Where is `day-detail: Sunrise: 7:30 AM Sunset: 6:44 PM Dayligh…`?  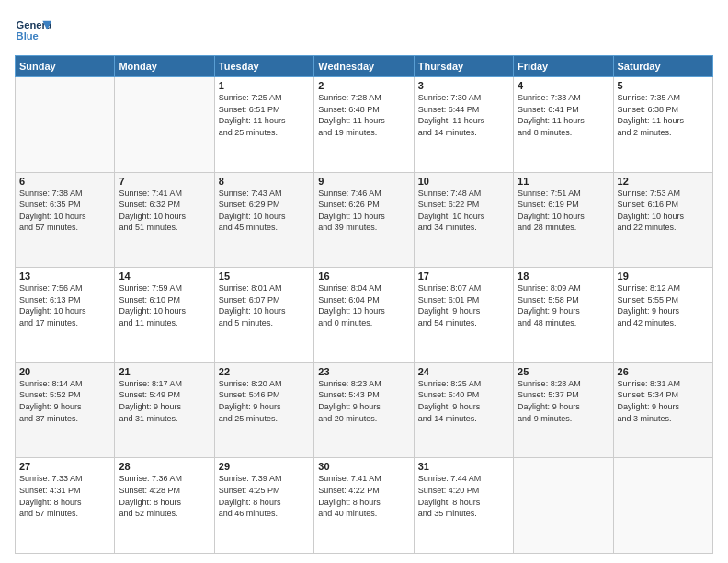
day-detail: Sunrise: 7:30 AM Sunset: 6:44 PM Dayligh… is located at coordinates (463, 115).